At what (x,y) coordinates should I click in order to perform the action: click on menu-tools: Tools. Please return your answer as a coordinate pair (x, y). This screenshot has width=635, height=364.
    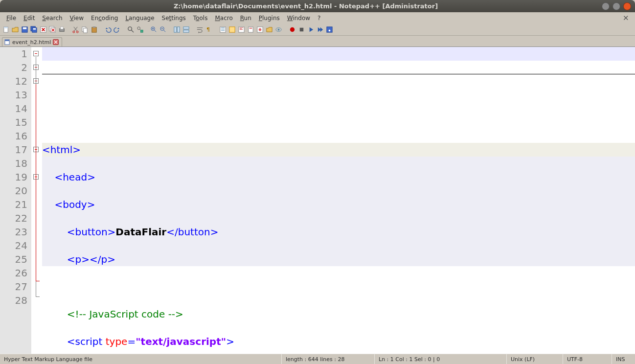
    Looking at the image, I should click on (201, 18).